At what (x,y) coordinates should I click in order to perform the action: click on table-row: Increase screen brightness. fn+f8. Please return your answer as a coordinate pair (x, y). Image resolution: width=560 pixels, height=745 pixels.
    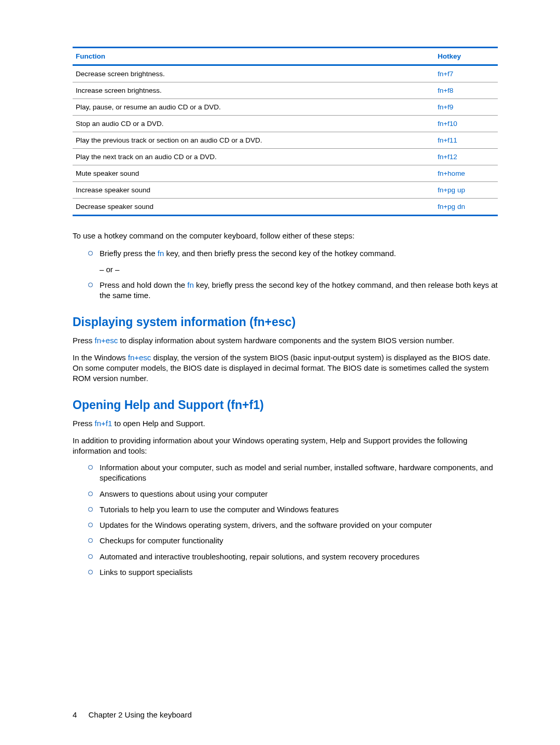
    Looking at the image, I should click on (285, 91).